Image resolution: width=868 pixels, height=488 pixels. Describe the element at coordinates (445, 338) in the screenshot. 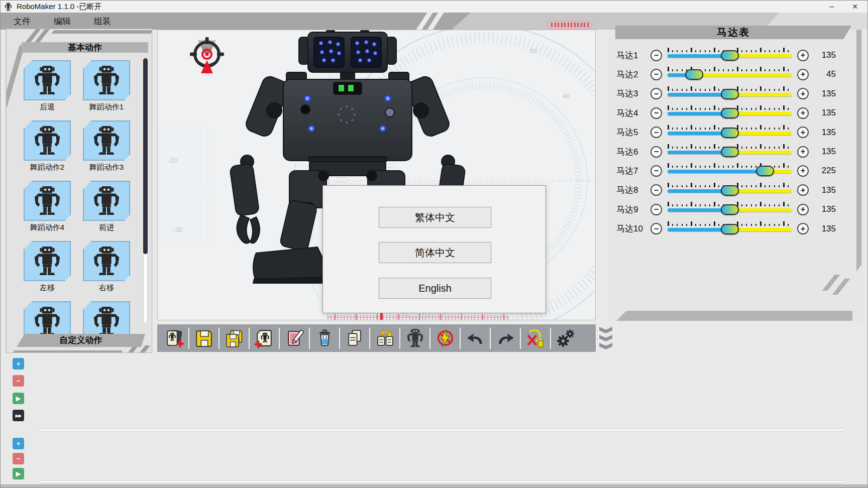

I see `power-off-button` at that location.